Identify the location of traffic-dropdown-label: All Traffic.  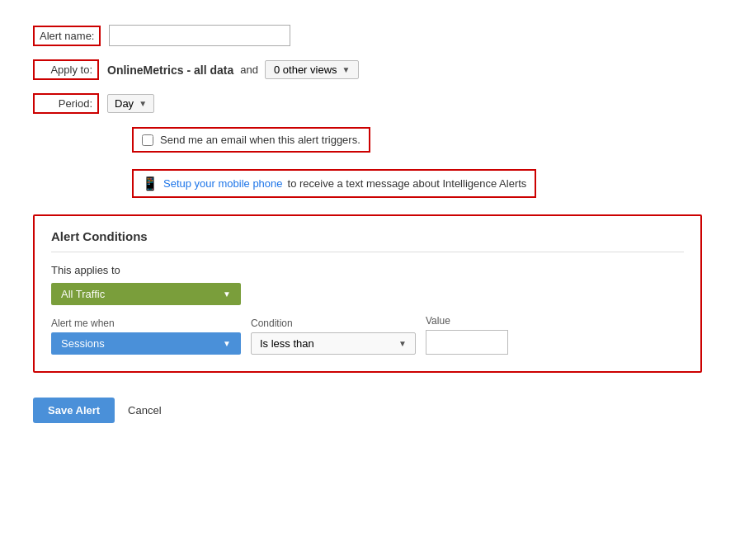
(82, 294).